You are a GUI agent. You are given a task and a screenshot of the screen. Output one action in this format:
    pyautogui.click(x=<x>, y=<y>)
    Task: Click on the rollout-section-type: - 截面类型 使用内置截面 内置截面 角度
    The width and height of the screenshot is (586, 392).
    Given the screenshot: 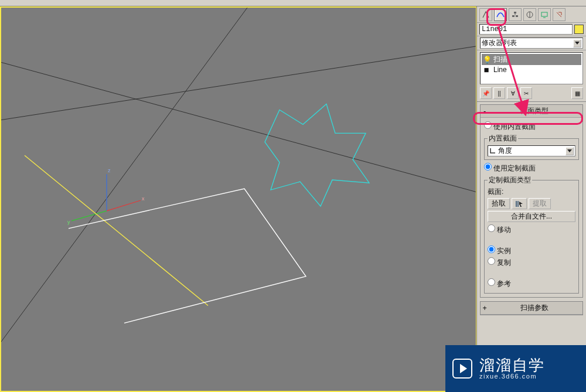 What is the action you would take?
    pyautogui.click(x=532, y=201)
    